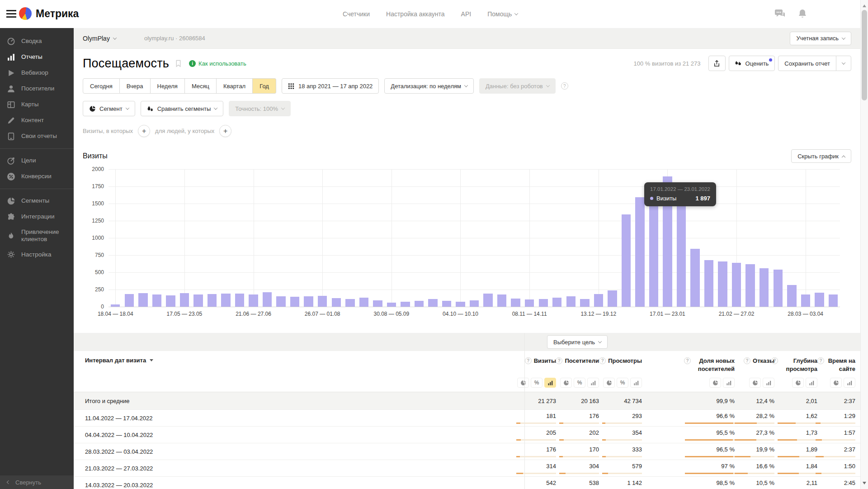 The width and height of the screenshot is (868, 489). What do you see at coordinates (717, 63) in the screenshot?
I see `export-share-button` at bounding box center [717, 63].